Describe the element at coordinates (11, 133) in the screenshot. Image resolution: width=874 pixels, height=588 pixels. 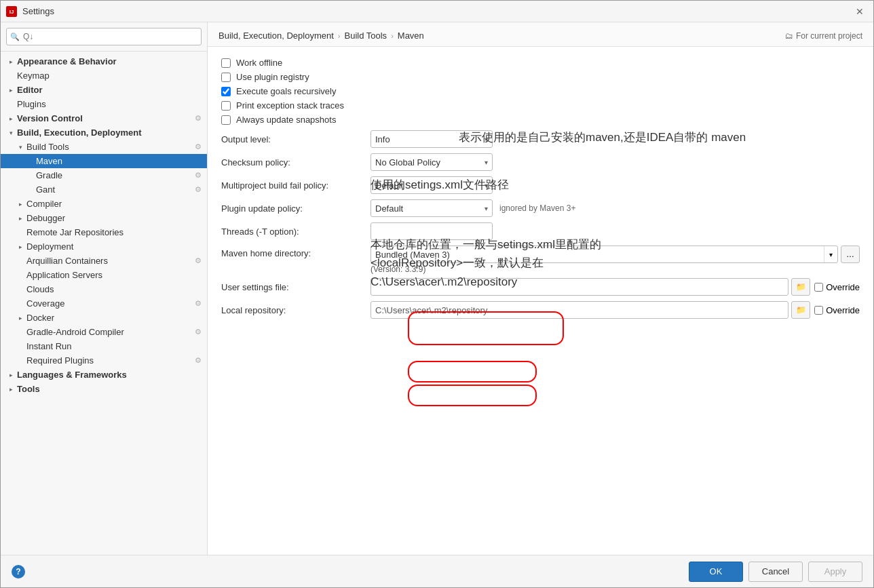
I see `build-execution-arrow-icon: ▾` at that location.